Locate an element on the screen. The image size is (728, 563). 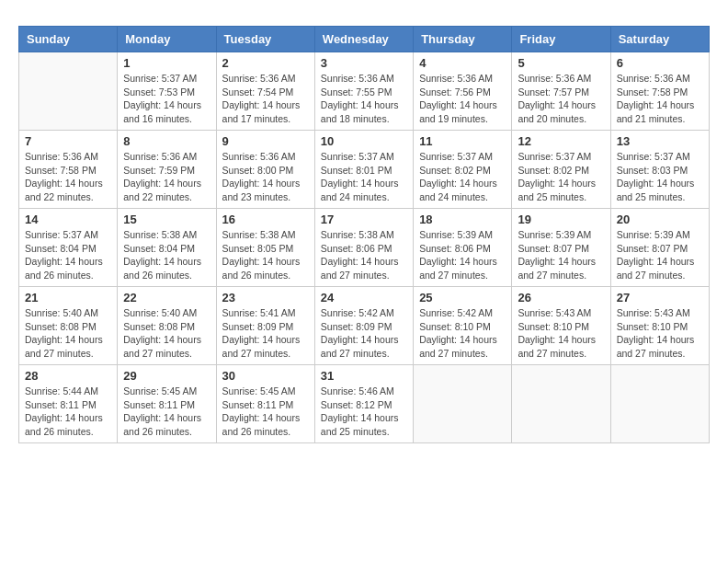
day-info: Sunrise: 5:36 AMSunset: 7:59 PMDaylight:… is located at coordinates (166, 177).